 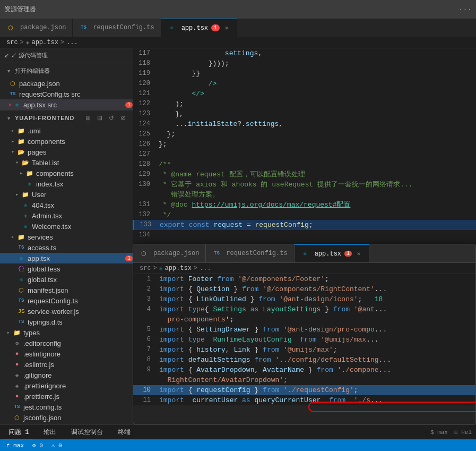 What do you see at coordinates (316, 53) in the screenshot?
I see `line-content-117: settings,` at bounding box center [316, 53].